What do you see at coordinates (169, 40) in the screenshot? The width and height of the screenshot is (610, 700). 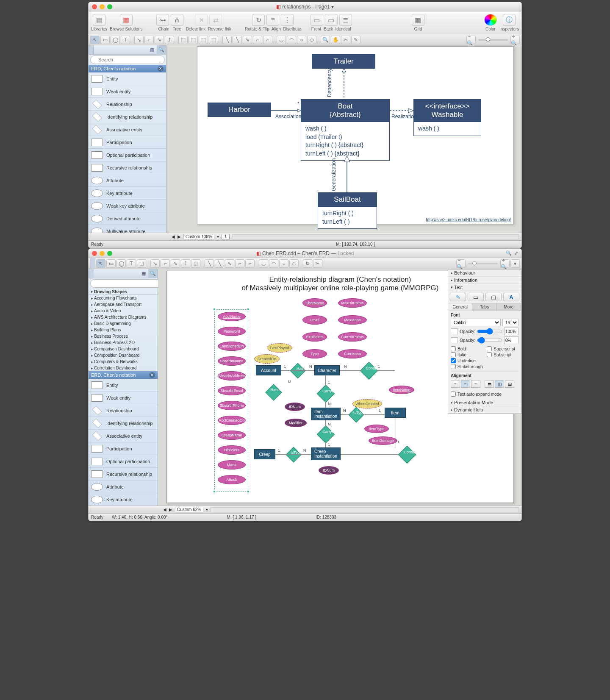 I see `connector-4: ⤴` at bounding box center [169, 40].